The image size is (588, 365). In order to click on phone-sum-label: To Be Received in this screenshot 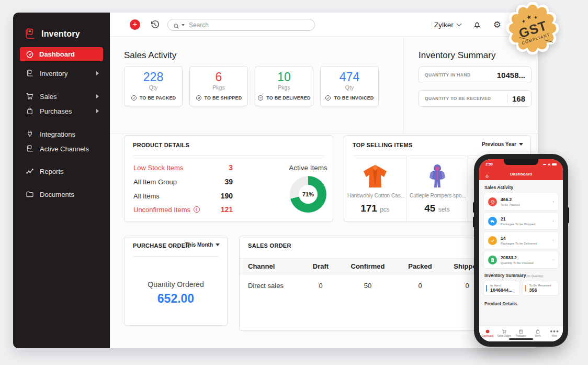, I will do `click(542, 285)`.